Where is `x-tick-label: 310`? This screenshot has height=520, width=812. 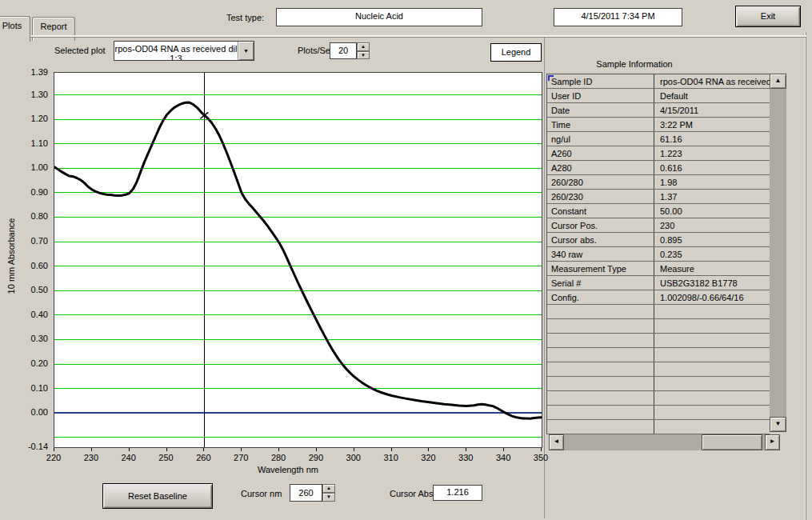 x-tick-label: 310 is located at coordinates (391, 458).